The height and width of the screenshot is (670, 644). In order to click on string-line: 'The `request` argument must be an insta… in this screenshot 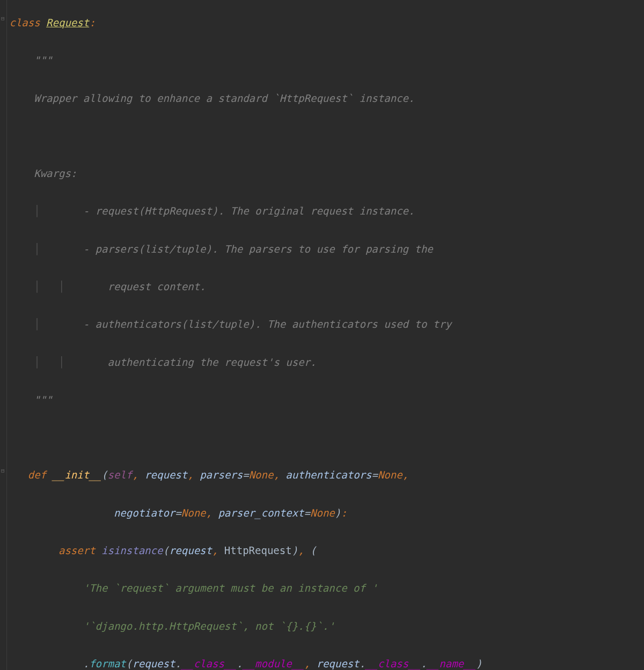, I will do `click(317, 588)`.